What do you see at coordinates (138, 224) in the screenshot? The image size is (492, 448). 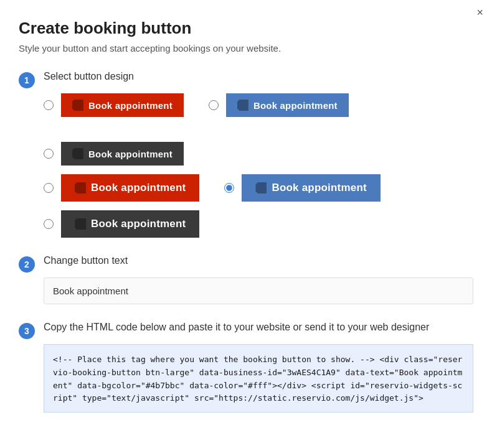 I see `btn-label-6: Book appointment` at bounding box center [138, 224].